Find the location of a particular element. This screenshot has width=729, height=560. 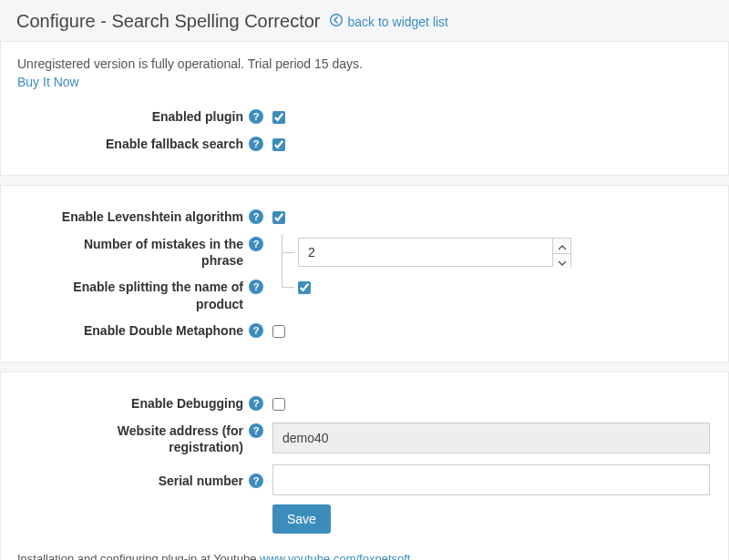

enable-splitting-checkbox is located at coordinates (304, 288).